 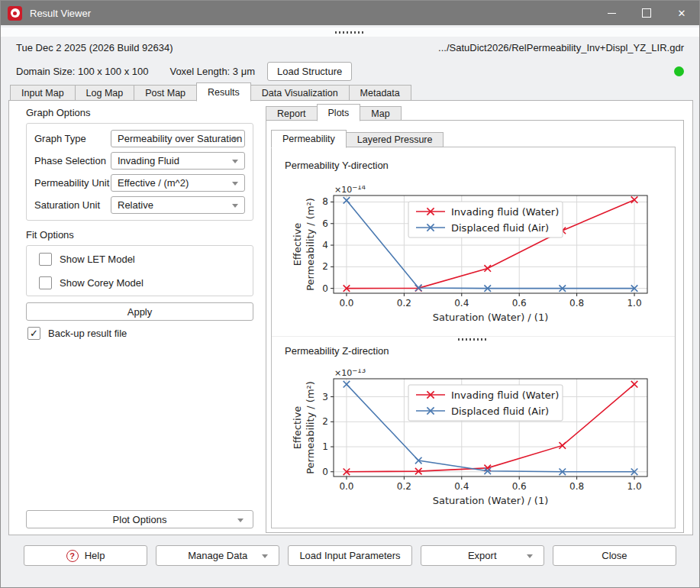 I want to click on svg-text: 3, so click(x=325, y=397).